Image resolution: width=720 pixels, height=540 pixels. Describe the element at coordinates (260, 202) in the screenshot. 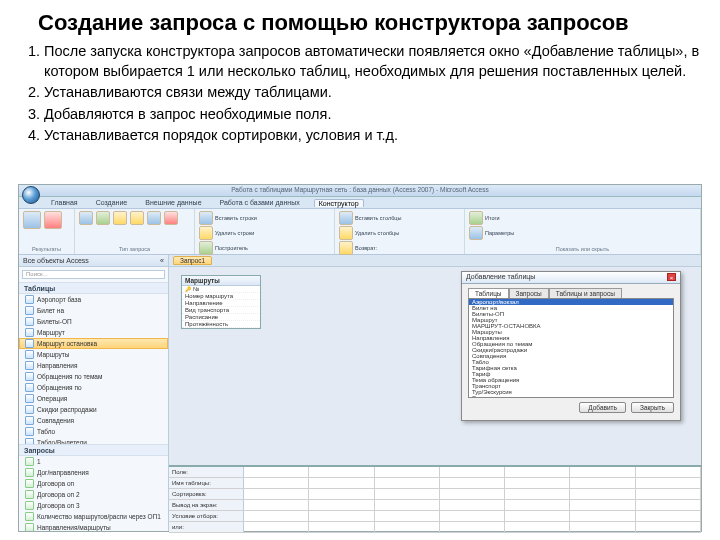

I see `tab-dbtools: Работа с базами данных` at that location.